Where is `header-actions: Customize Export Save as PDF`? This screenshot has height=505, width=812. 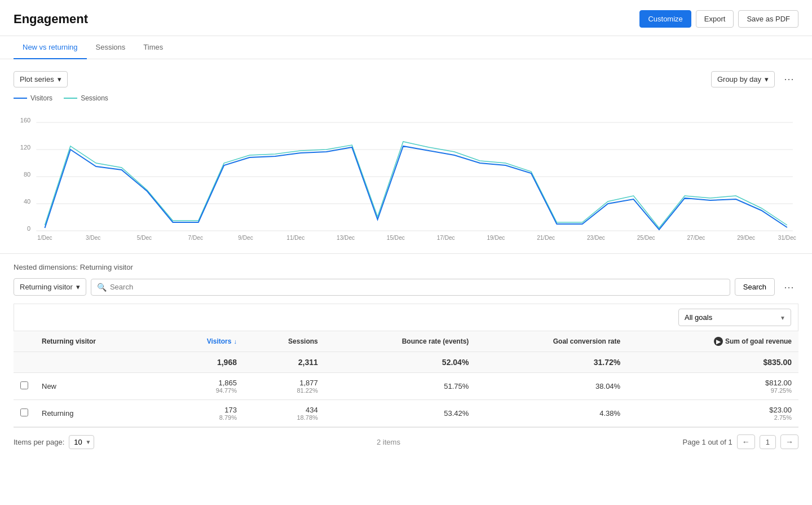
header-actions: Customize Export Save as PDF is located at coordinates (719, 19).